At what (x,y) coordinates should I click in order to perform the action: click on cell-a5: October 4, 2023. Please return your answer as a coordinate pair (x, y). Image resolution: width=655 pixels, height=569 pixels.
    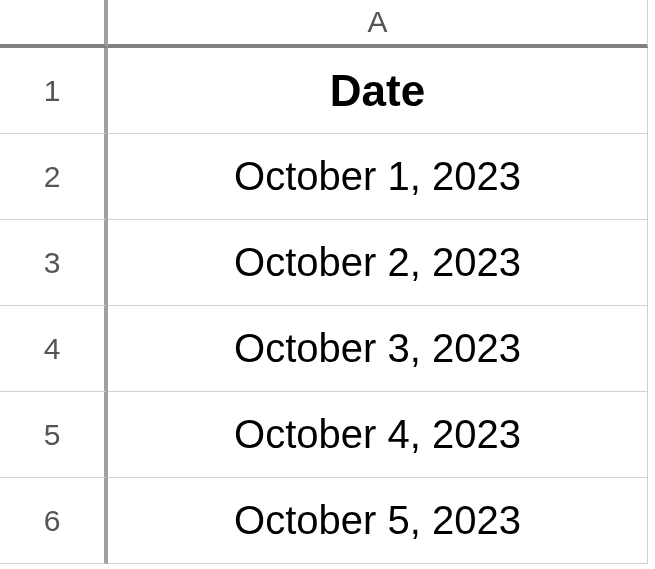
    Looking at the image, I should click on (378, 435).